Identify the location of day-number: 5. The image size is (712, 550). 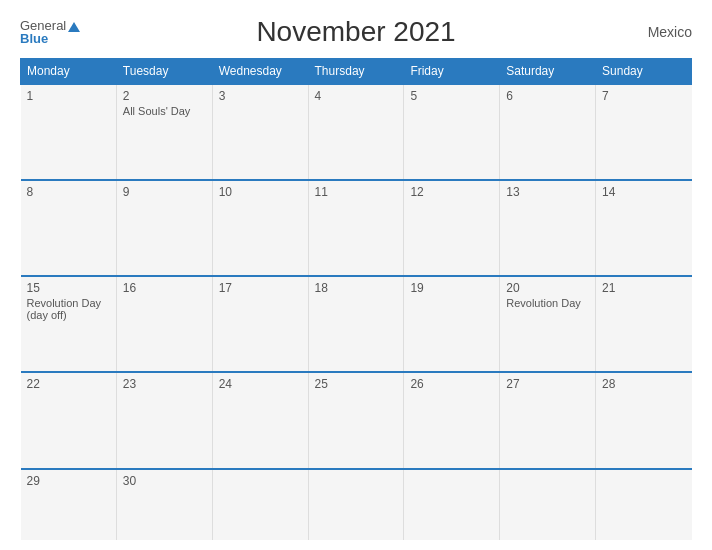
(452, 96).